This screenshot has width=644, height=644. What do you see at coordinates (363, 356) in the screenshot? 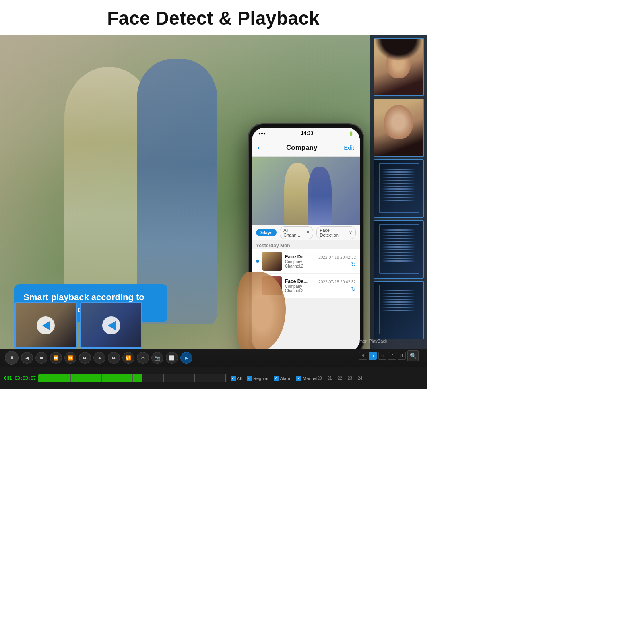
I see `num-box-4: 4` at bounding box center [363, 356].